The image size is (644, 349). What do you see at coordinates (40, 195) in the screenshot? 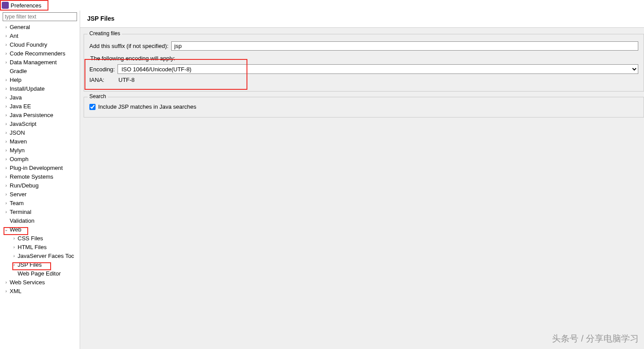
I see `tree-item-server: ›Server` at bounding box center [40, 195].